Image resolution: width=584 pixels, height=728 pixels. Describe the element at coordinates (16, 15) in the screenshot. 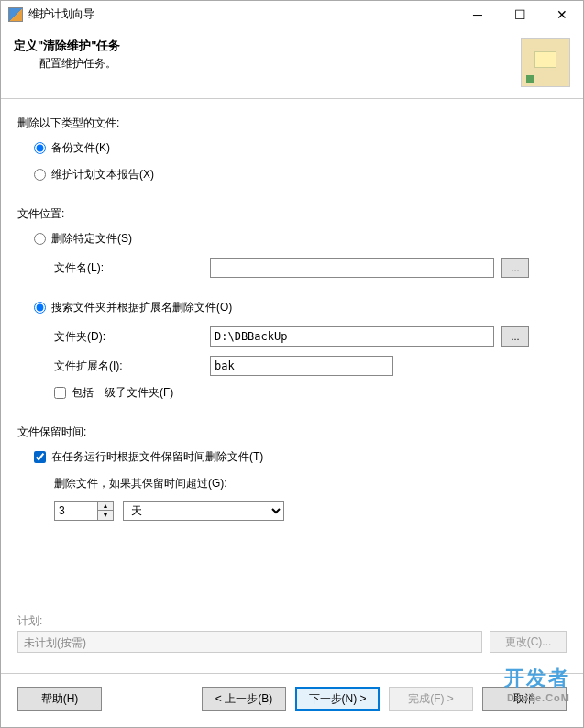

I see `app-icon` at that location.